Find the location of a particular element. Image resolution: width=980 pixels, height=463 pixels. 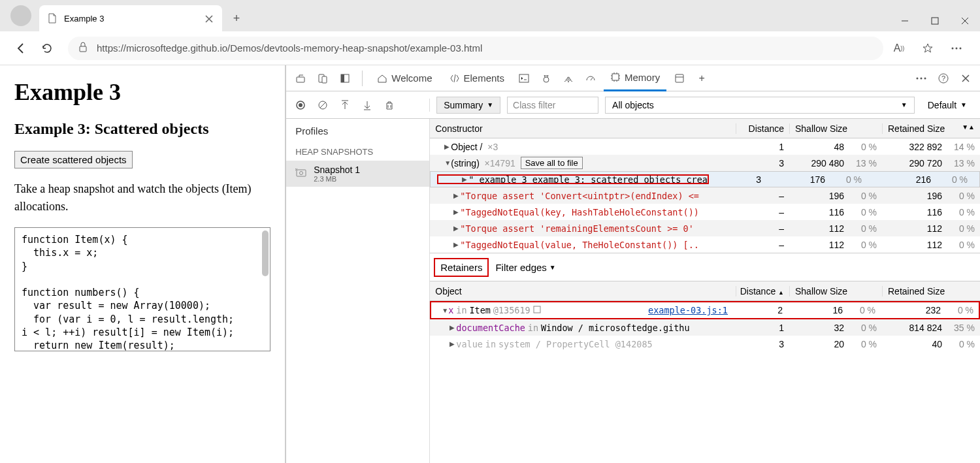

code-textarea: function Item(x) { this.x = x; } functio… is located at coordinates (142, 289).